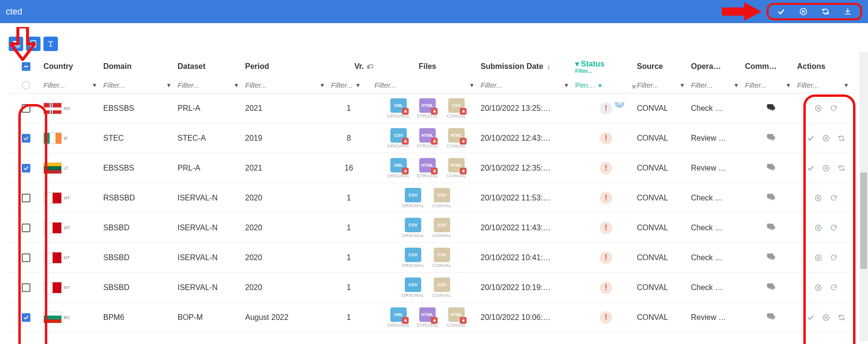 This screenshot has width=868, height=344. What do you see at coordinates (606, 66) in the screenshot?
I see `hdr-status: ▾Status Filter...` at bounding box center [606, 66].